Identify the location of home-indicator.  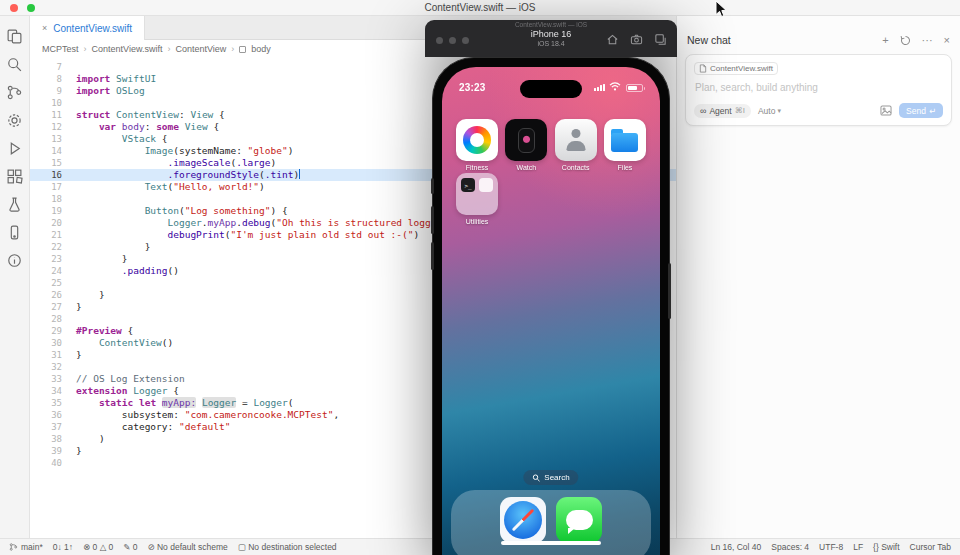
(551, 543).